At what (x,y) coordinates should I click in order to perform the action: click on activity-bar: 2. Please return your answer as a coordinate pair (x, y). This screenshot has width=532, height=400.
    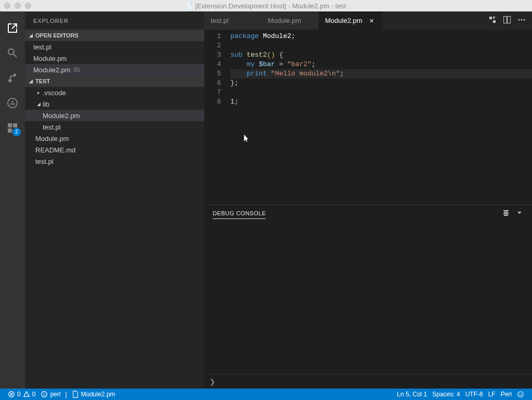
    Looking at the image, I should click on (12, 200).